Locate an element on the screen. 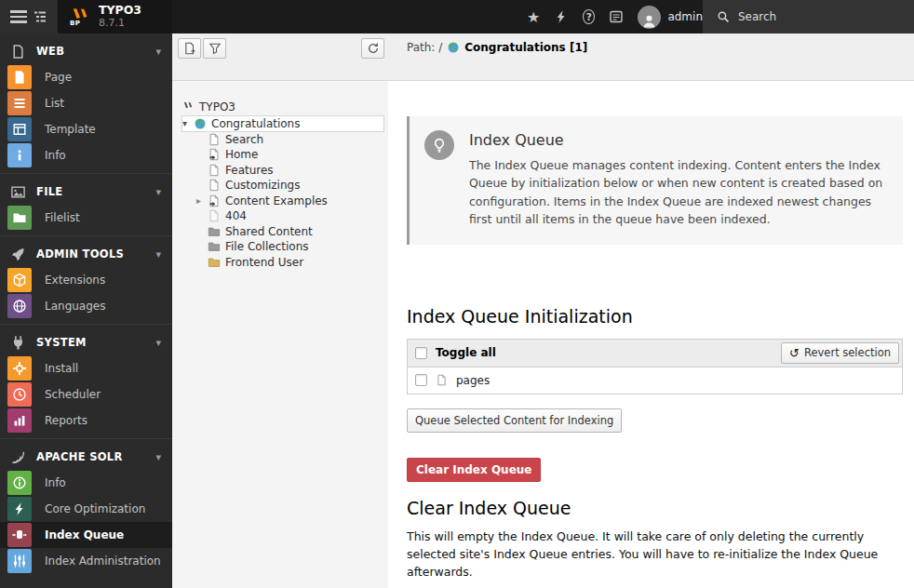 Image resolution: width=914 pixels, height=588 pixels. tree-root: TYPO3 is located at coordinates (284, 108).